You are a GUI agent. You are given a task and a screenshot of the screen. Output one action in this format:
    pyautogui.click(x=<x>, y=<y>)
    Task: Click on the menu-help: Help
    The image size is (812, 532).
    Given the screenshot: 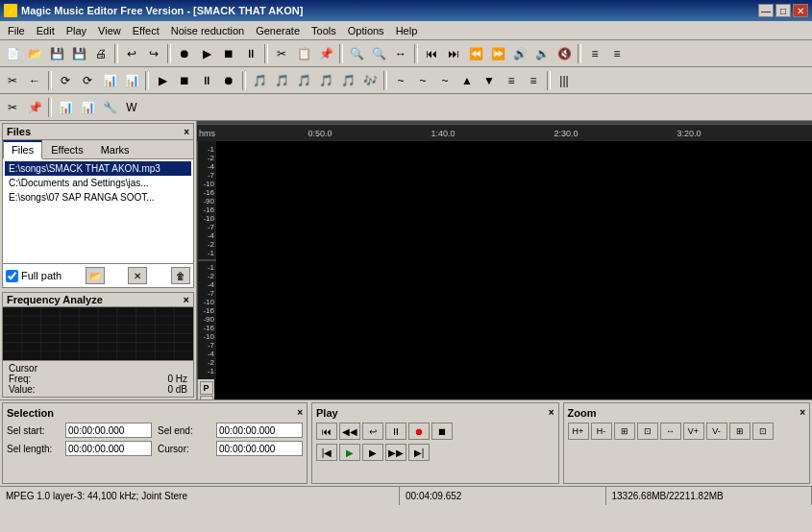 What is the action you would take?
    pyautogui.click(x=407, y=31)
    